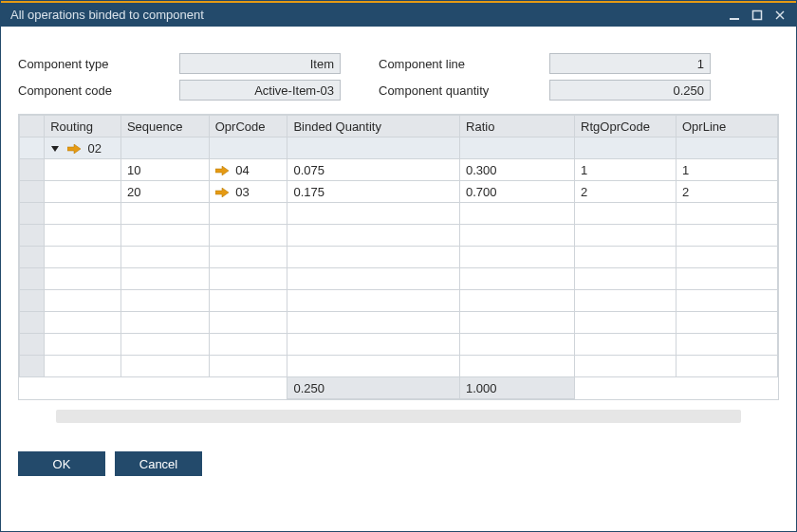 The image size is (797, 532). Describe the element at coordinates (464, 64) in the screenshot. I see `label-component-line: Component line` at that location.